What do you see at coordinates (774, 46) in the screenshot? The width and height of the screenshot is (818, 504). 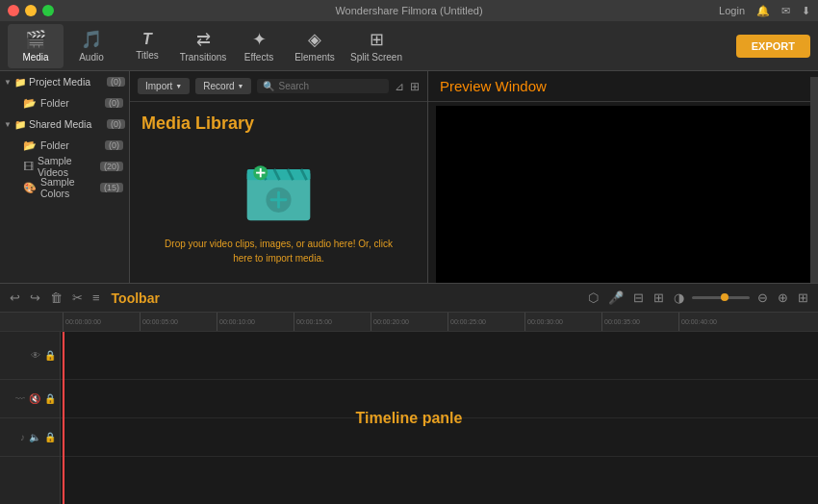 I see `export-button: EXPORT` at bounding box center [774, 46].